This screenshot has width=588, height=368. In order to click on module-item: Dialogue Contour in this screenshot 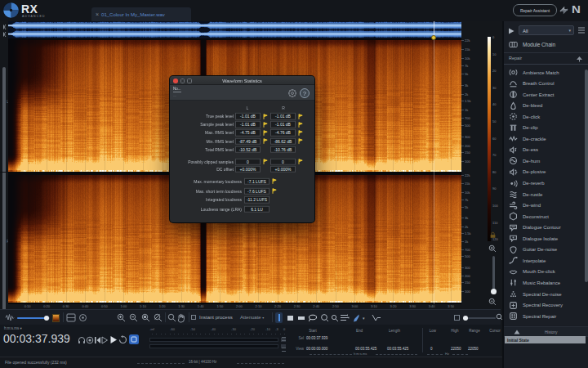, I will do `click(545, 227)`.